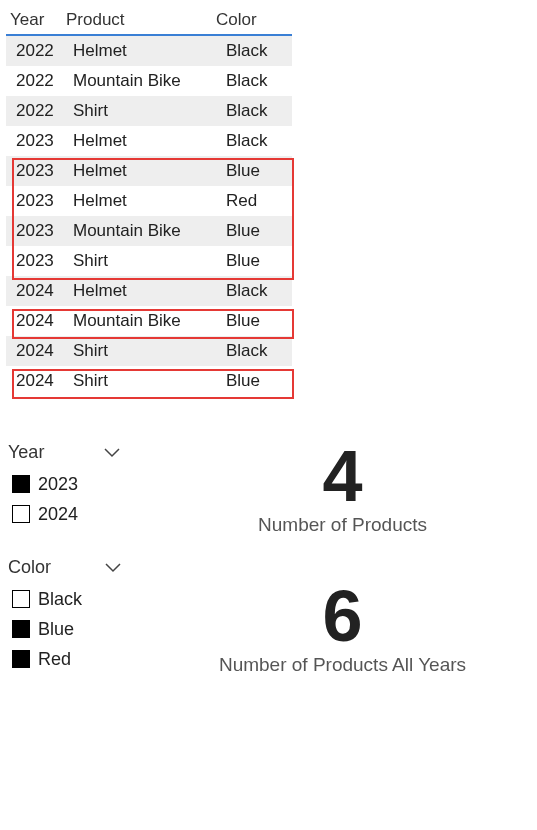 The width and height of the screenshot is (537, 830). Describe the element at coordinates (30, 568) in the screenshot. I see `slicer-color-label: Color` at that location.